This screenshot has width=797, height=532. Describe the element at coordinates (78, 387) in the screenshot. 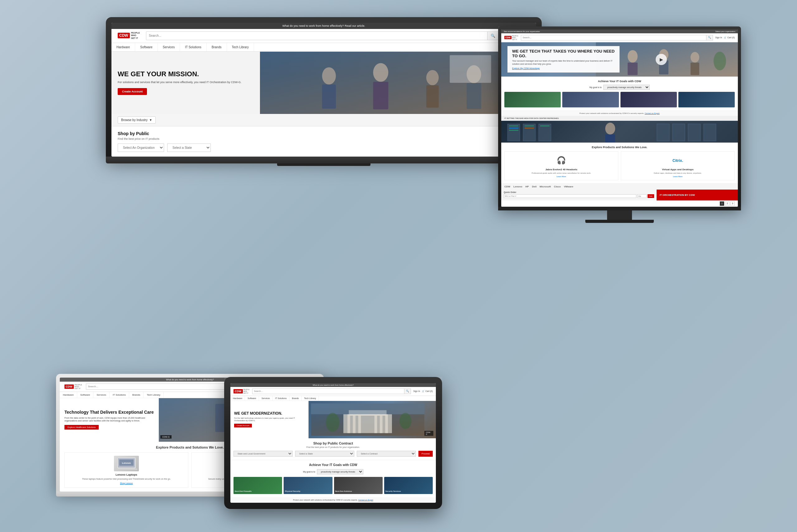

I see `sl-logo-text: PEOPLEWHOGET IT` at that location.